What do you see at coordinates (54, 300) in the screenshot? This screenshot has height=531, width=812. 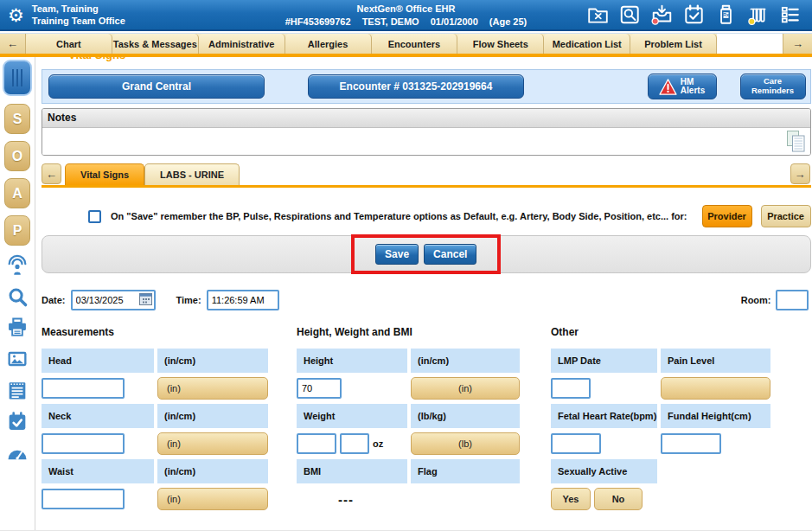 I see `date-label: Date:` at bounding box center [54, 300].